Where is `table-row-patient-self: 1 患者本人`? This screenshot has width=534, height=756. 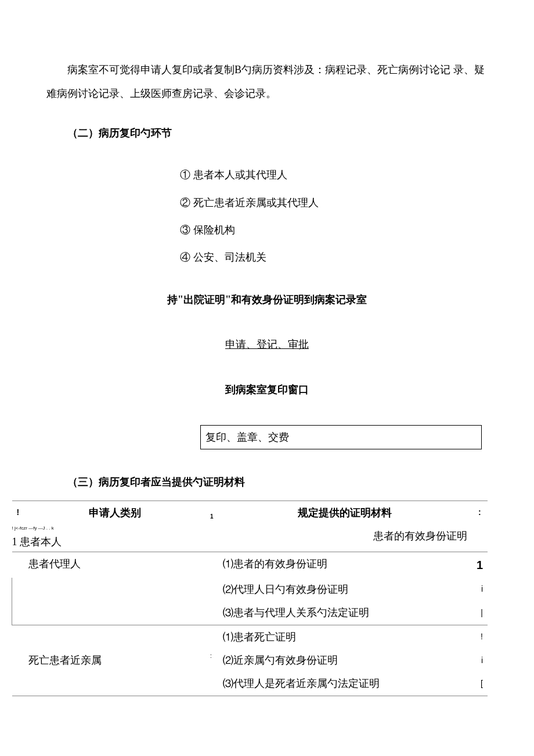 table-row-patient-self: 1 患者本人 is located at coordinates (115, 542).